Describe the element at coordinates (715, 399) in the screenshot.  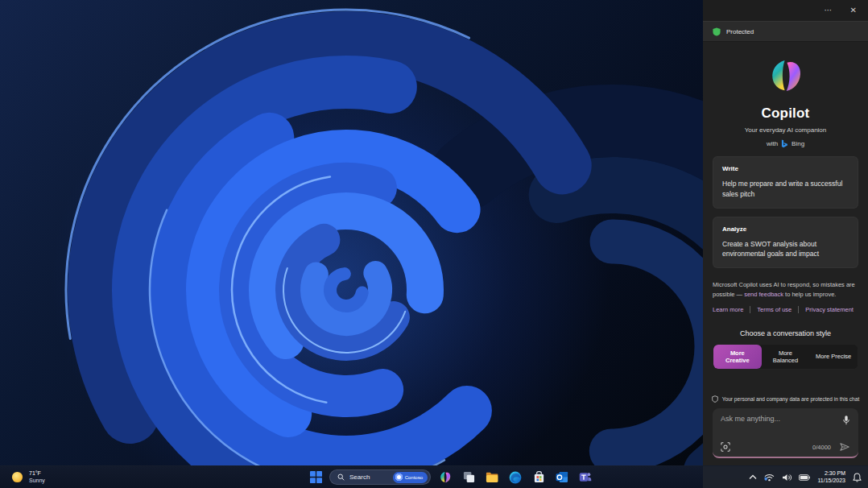
I see `shield-outline-icon` at that location.